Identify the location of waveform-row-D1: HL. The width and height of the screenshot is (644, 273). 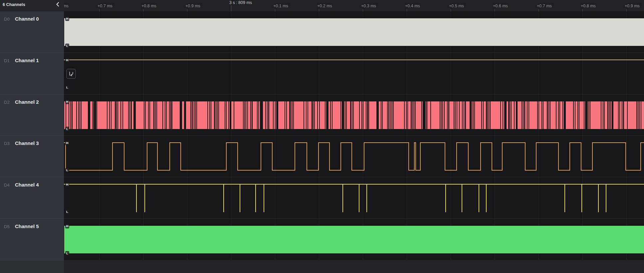
(354, 74).